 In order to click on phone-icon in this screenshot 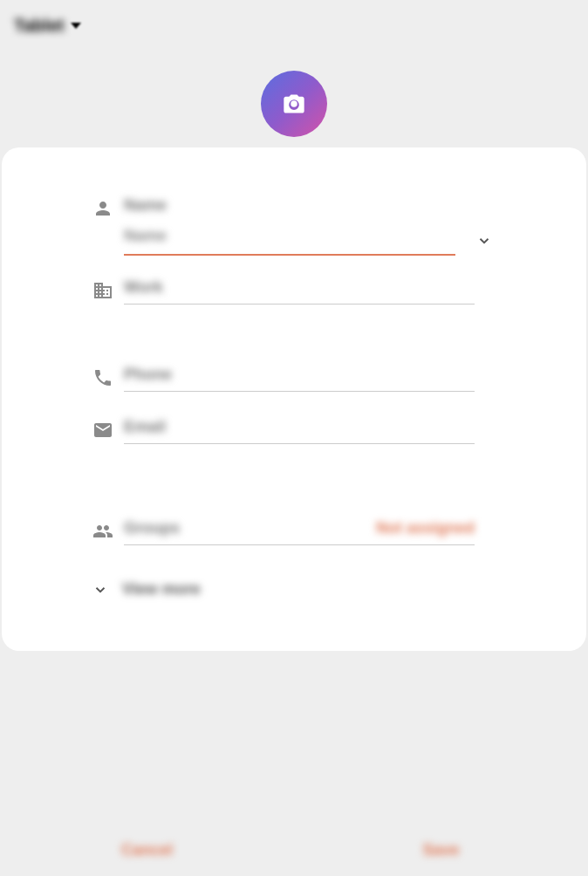, I will do `click(103, 378)`.